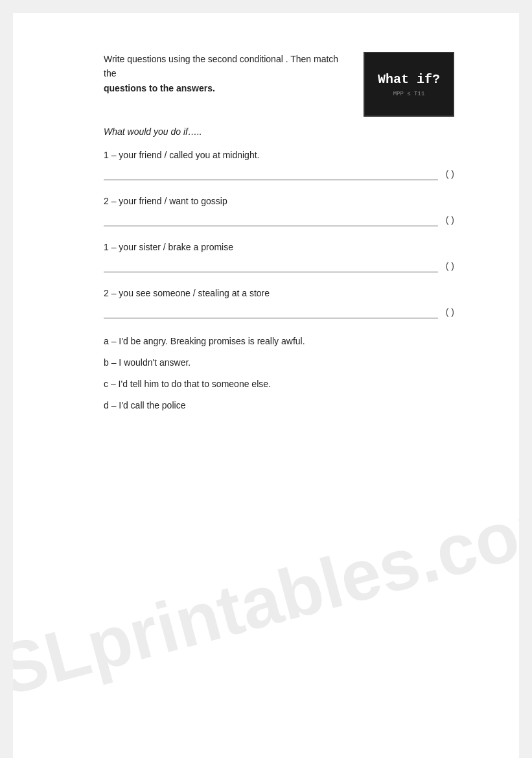 This screenshot has height=758, width=532. I want to click on what-if-title: What if?, so click(409, 79).